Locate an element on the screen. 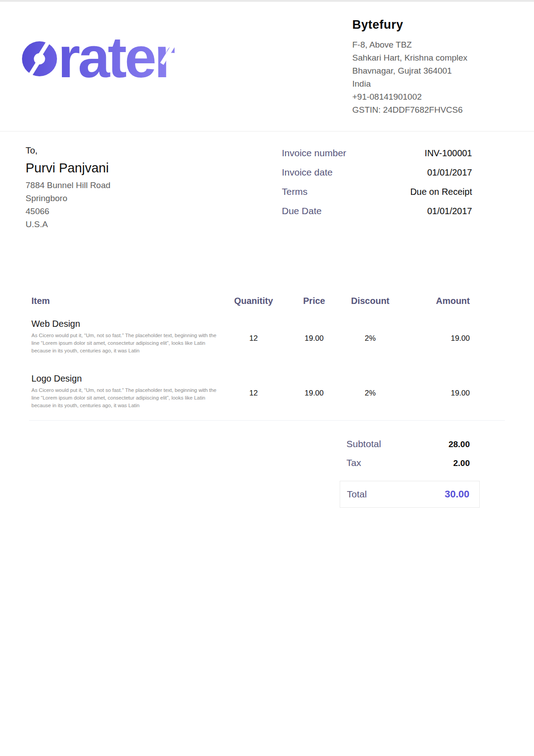  item-cell: Web Design As Cicero would put it, “Um, … is located at coordinates (125, 336).